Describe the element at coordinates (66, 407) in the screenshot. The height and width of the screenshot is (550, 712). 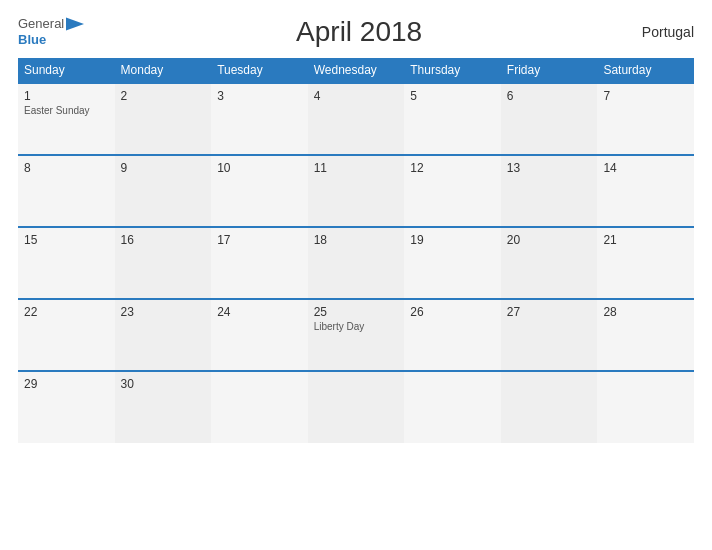
I see `day-cell-5-1: 29` at that location.